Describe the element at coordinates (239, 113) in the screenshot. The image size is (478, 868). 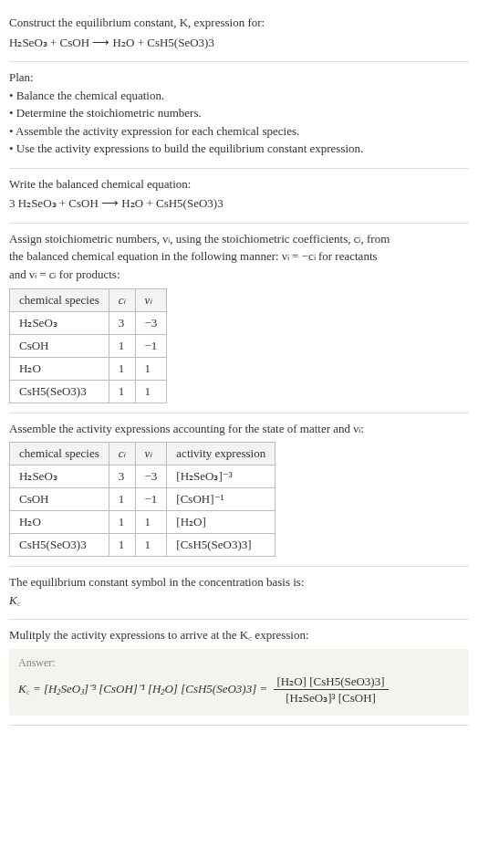
I see `plan-bullet-2: • Determine the stoichiometric numbers.` at that location.